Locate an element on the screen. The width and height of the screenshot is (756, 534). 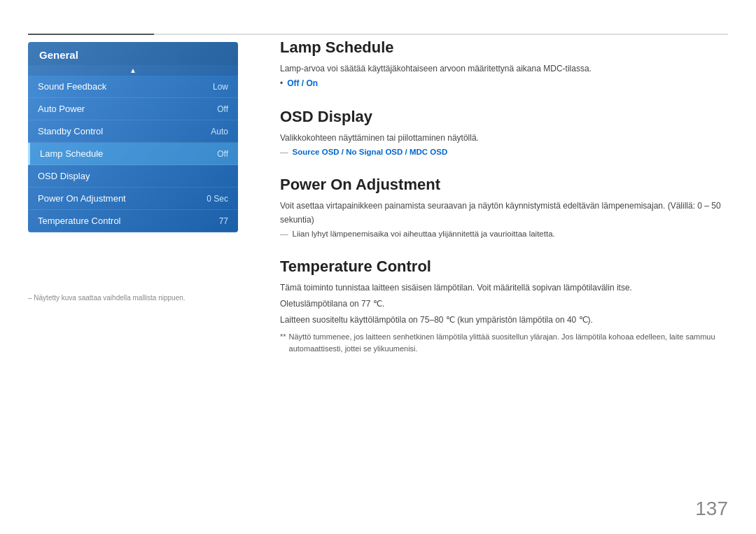
temperature-control-title: Temperature Control is located at coordinates (504, 267).